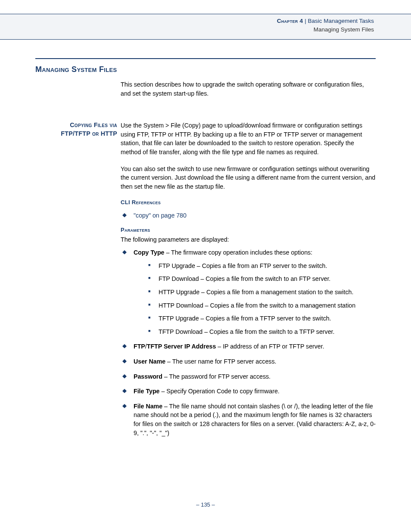 This screenshot has height=532, width=411. What do you see at coordinates (255, 292) in the screenshot?
I see `option-http-upgrade: HTTP Upgrade – Copies a file from a mana…` at bounding box center [255, 292].